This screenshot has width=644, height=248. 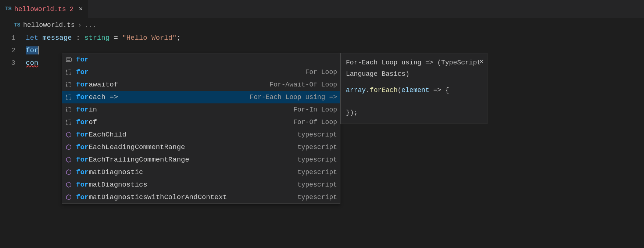 I want to click on autocomplete-item-label: forof, so click(x=87, y=122).